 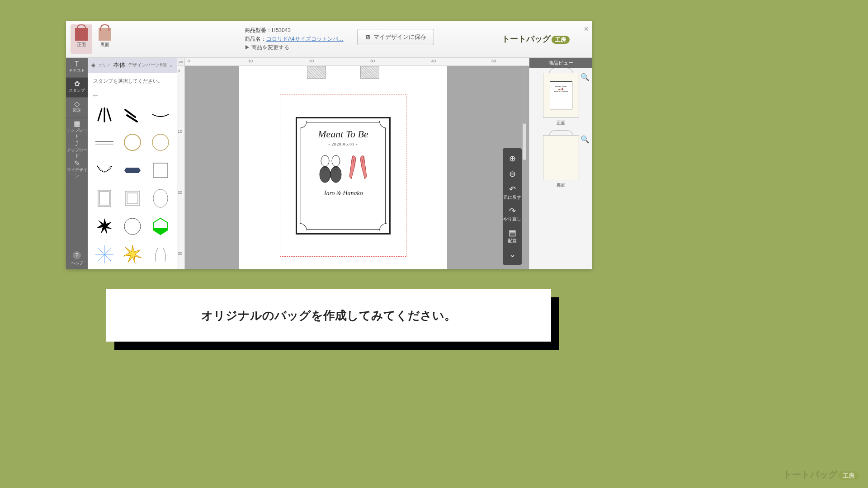 I want to click on stamp-column: ◈ エリア 本体 デザインパーツ6個 ⌄ スタンプを選択してください。 ←, so click(x=132, y=164).